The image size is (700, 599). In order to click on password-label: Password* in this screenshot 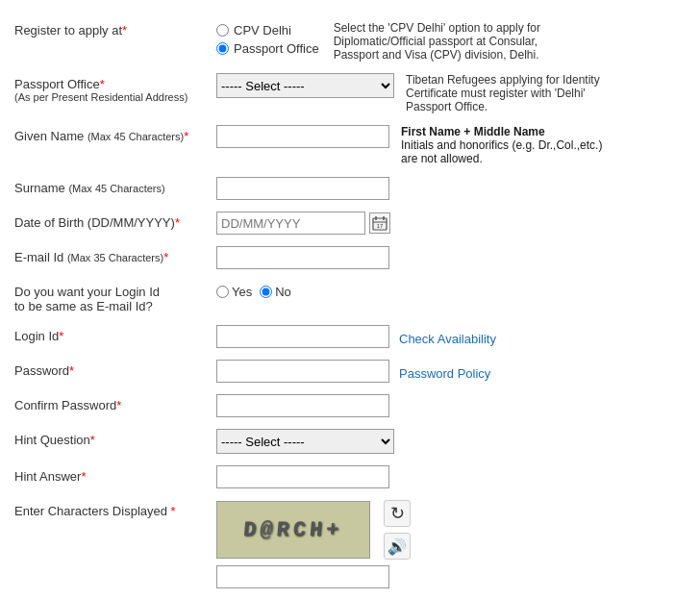, I will do `click(115, 369)`.